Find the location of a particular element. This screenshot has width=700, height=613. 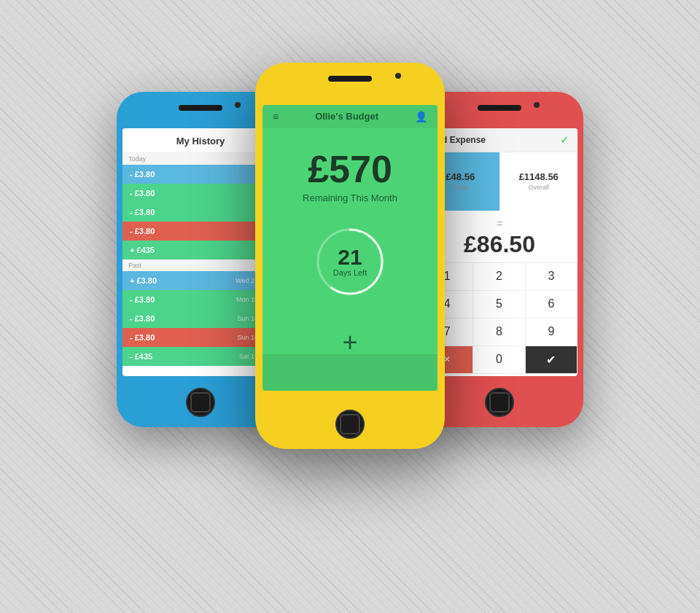

days-inner: 21 Days Left is located at coordinates (350, 262).